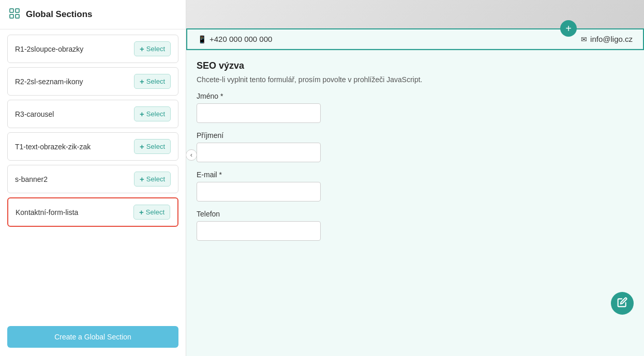 The height and width of the screenshot is (356, 644). Describe the element at coordinates (93, 147) in the screenshot. I see `sidebar-item-t1: T1-text-obrazek-zik-zak + Select` at that location.